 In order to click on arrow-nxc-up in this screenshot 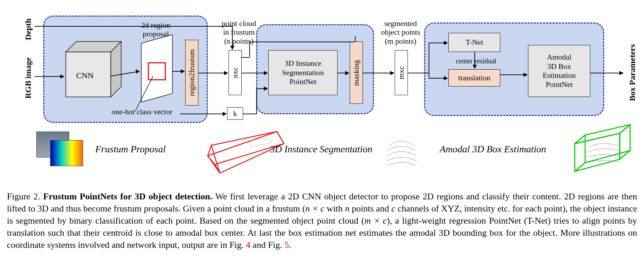, I will do `click(250, 49)`.